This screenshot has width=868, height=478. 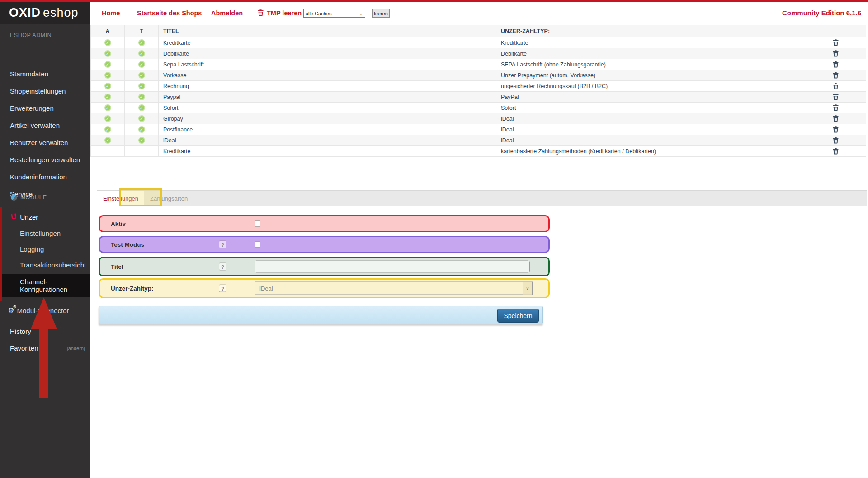 I want to click on row-titel: Vorkasse, so click(x=327, y=75).